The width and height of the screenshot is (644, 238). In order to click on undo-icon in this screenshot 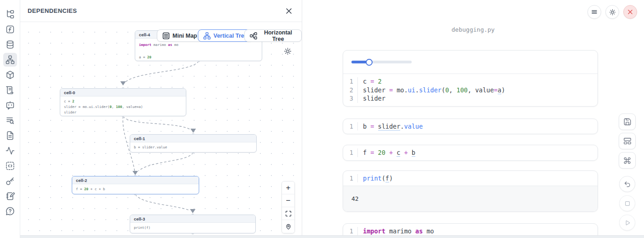, I will do `click(627, 184)`.